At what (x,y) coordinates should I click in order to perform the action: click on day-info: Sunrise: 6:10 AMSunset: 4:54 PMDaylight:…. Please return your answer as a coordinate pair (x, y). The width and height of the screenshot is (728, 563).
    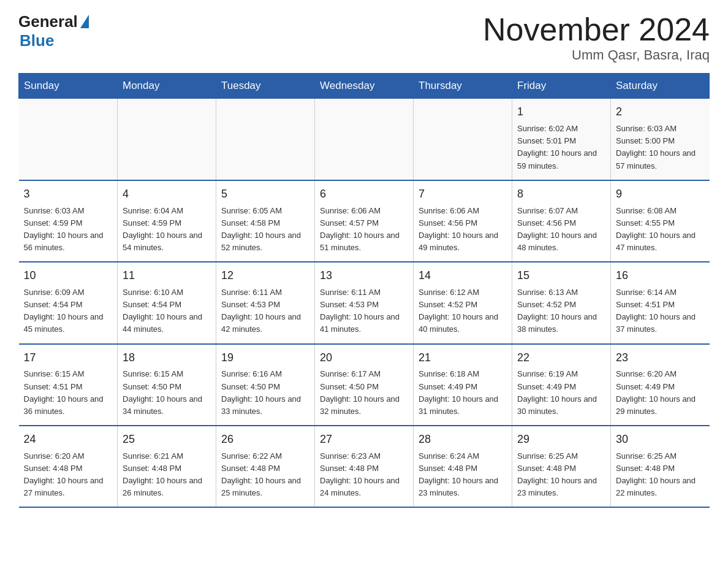
    Looking at the image, I should click on (167, 312).